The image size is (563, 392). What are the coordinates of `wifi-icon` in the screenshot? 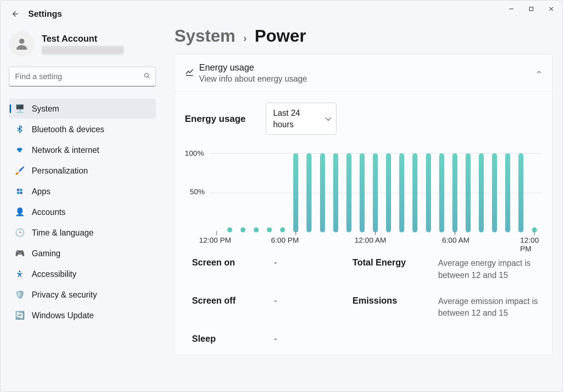 It's located at (20, 150).